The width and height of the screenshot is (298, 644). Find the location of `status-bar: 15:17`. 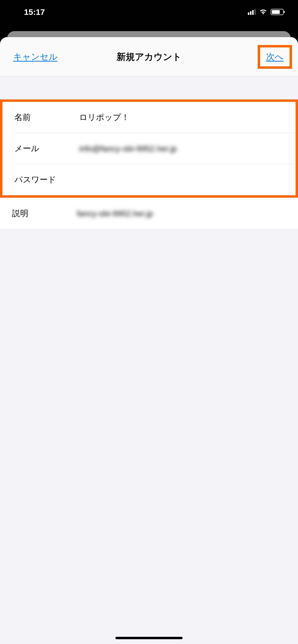

status-bar: 15:17 is located at coordinates (149, 12).